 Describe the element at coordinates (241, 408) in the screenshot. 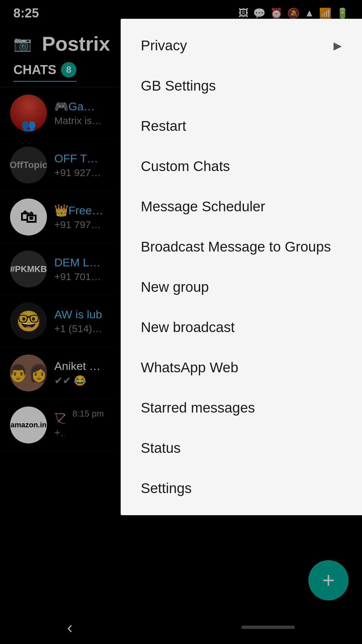

I see `menu-item-starred-messages: Starred messages` at that location.